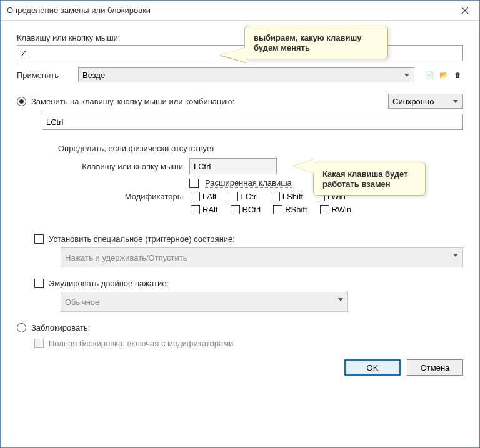 The height and width of the screenshot is (448, 480). What do you see at coordinates (82, 302) in the screenshot?
I see `double-press-value: Обычное` at bounding box center [82, 302].